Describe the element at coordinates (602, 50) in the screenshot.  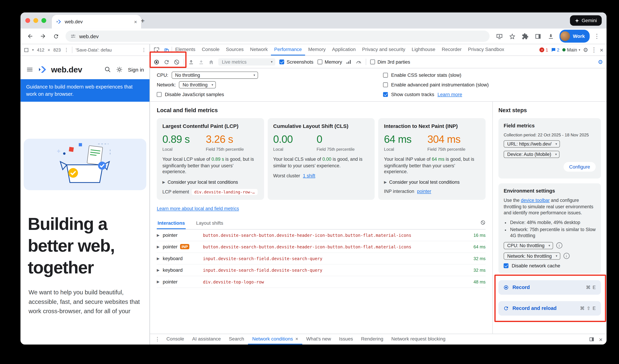
I see `close-devtools-icon: ×` at that location.